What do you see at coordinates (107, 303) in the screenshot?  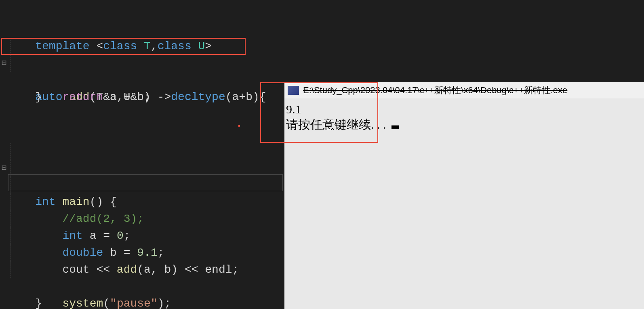 I see `paren: (` at bounding box center [107, 303].